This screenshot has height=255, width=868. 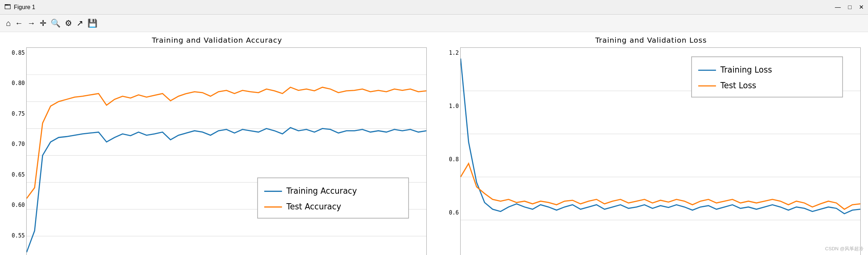 I want to click on svg-text: Training Accuracy, so click(x=321, y=190).